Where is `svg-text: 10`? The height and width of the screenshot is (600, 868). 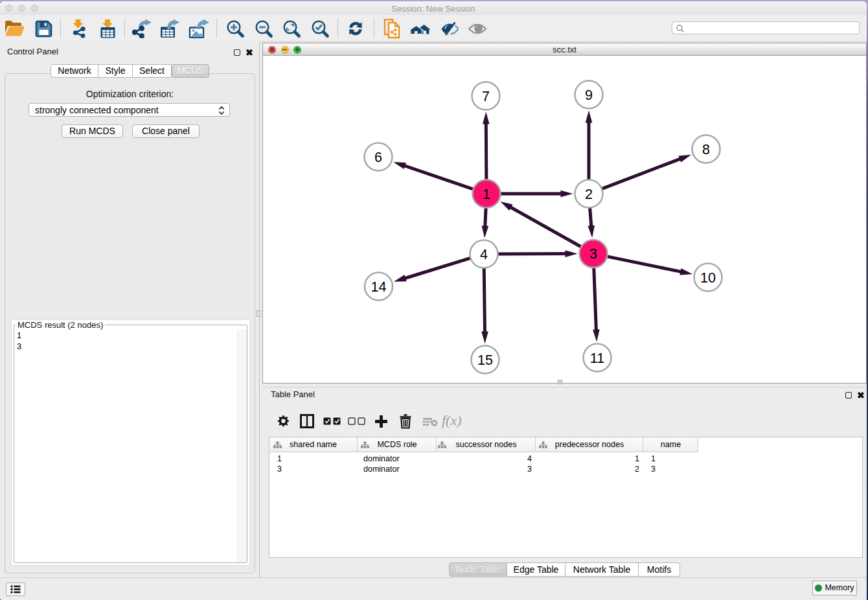 svg-text: 10 is located at coordinates (708, 278).